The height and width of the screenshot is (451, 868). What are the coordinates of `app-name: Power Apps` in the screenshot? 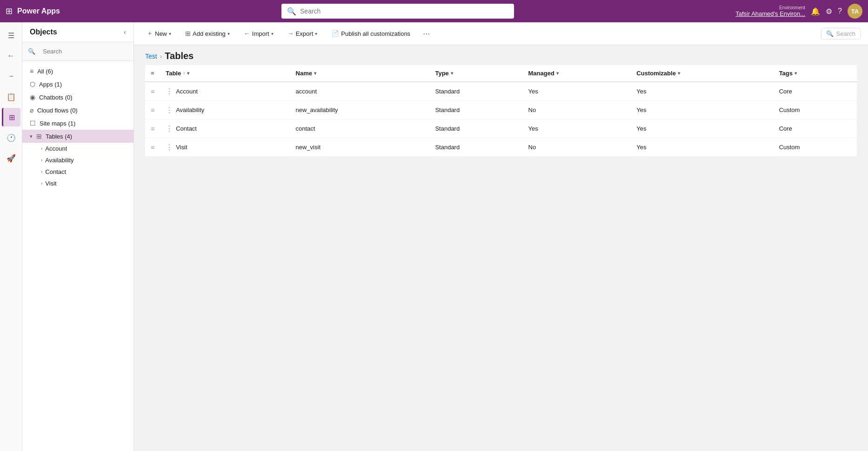 It's located at (39, 11).